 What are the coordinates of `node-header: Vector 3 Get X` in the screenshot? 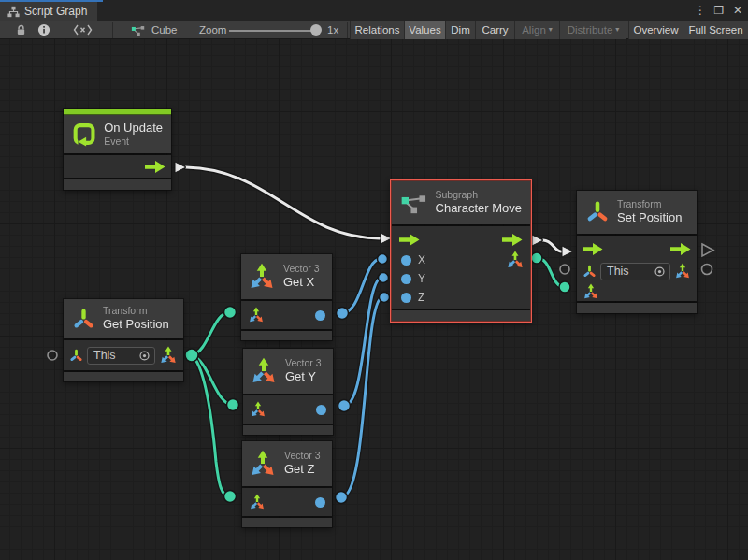 It's located at (286, 277).